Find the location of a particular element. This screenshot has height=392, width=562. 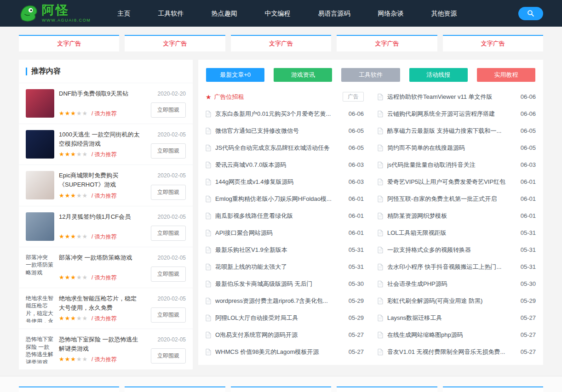

article-title: 社会语录生成PHP源码 is located at coordinates (452, 284).